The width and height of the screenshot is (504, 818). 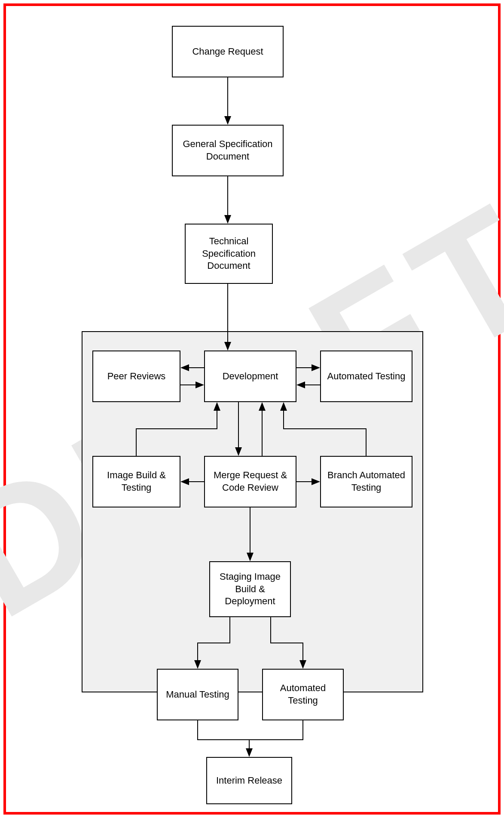 What do you see at coordinates (137, 377) in the screenshot?
I see `box-label: Peer Reviews` at bounding box center [137, 377].